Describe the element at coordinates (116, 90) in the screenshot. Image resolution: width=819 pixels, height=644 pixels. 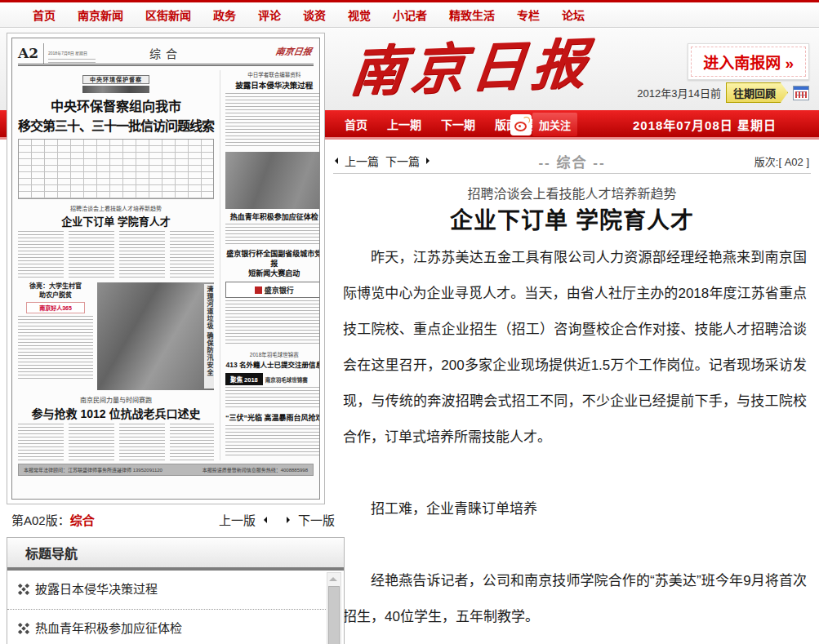
I see `banner-photo-strip` at that location.